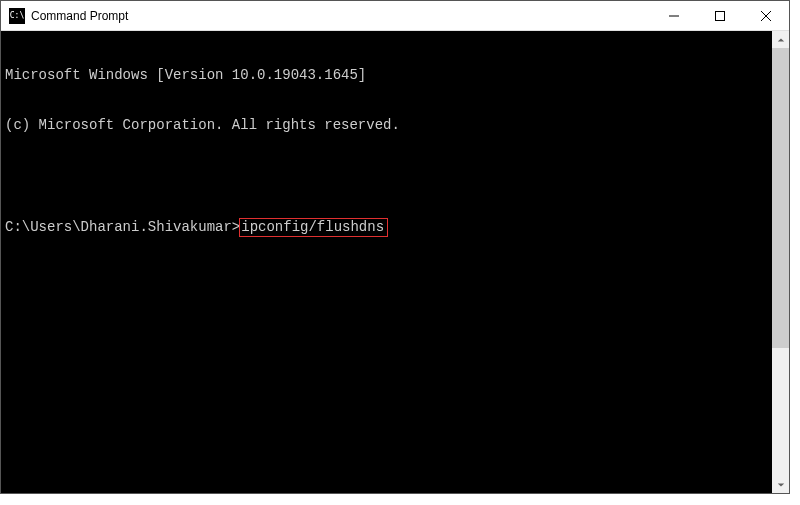 The image size is (800, 505). What do you see at coordinates (780, 262) in the screenshot?
I see `scrollbar-track` at bounding box center [780, 262].